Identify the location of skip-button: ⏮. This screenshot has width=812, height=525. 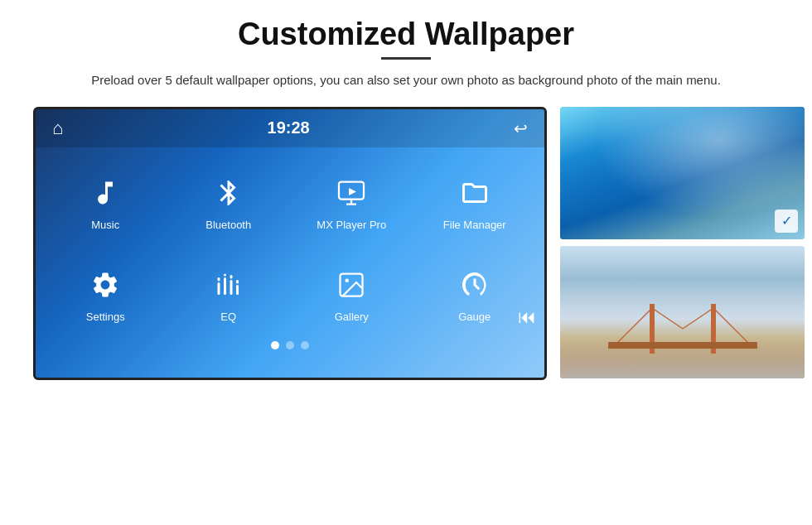
(527, 317).